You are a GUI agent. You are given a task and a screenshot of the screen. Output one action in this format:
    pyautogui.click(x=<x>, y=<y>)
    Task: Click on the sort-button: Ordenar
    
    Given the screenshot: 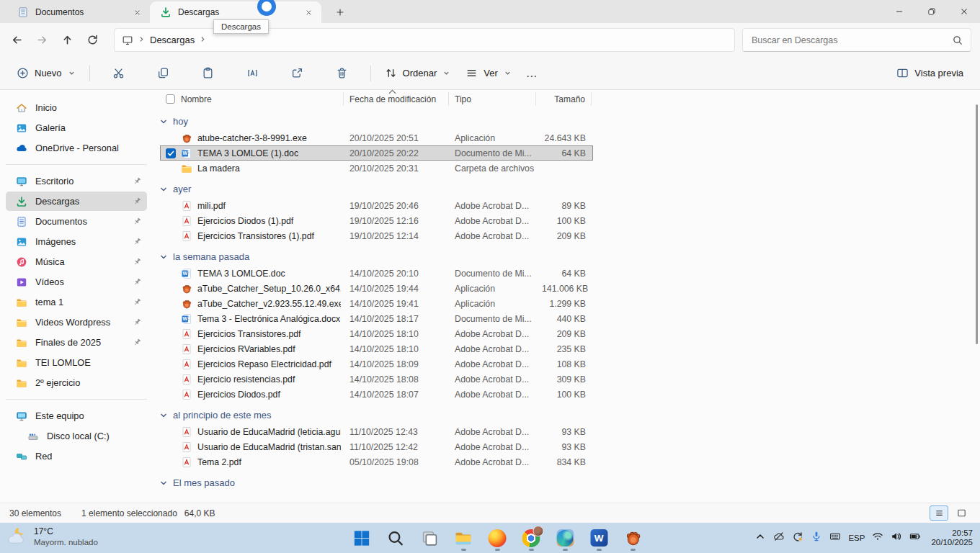 What is the action you would take?
    pyautogui.click(x=418, y=73)
    